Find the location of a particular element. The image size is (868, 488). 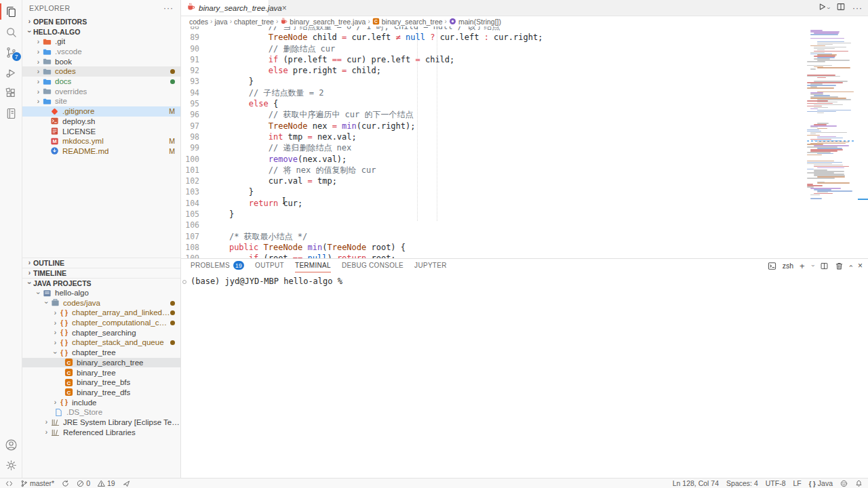

panel-tab-jupyter: JUPYTER is located at coordinates (431, 266).